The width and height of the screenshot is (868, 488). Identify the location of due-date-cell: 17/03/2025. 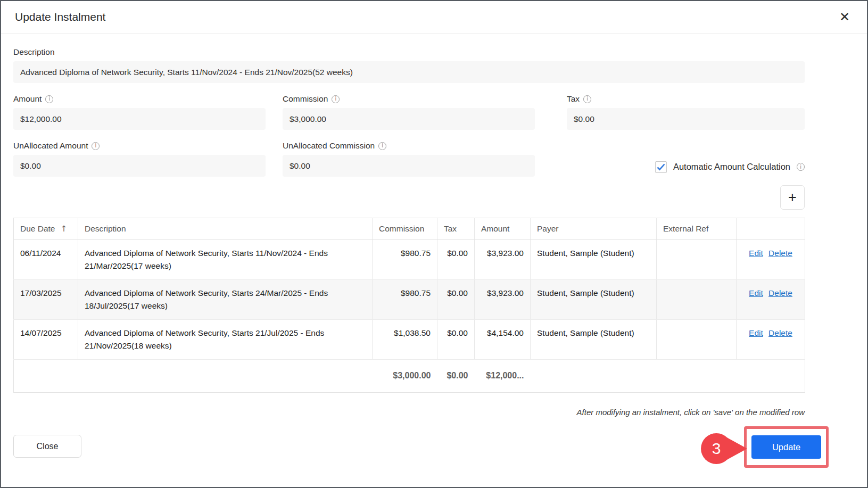
(46, 300).